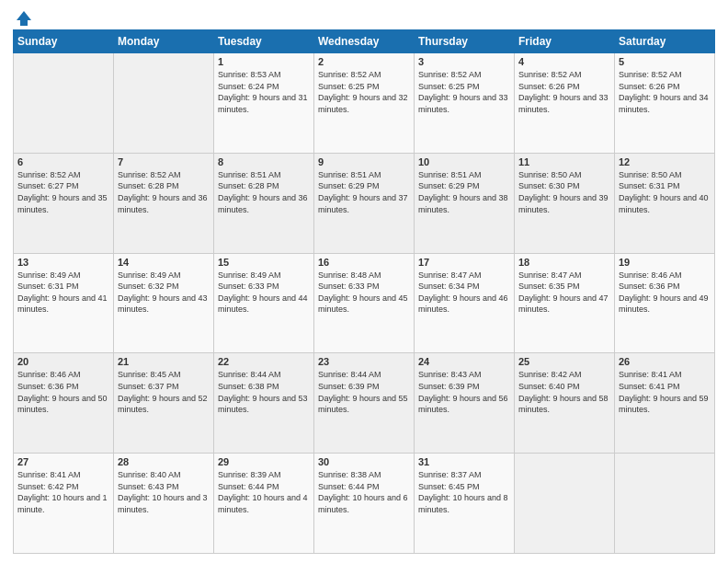 The width and height of the screenshot is (728, 563). I want to click on calendar-cell: 23Sunrise: 8:44 AM Sunset: 6:39 PM Dayli…, so click(364, 403).